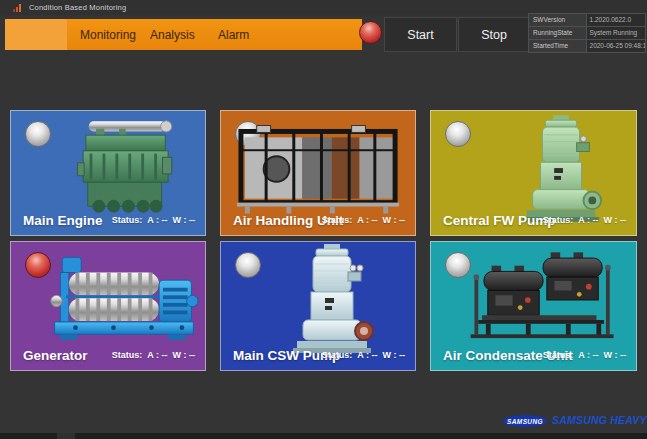 The width and height of the screenshot is (647, 439). Describe the element at coordinates (108, 173) in the screenshot. I see `tile-main-engine: Main Engine Status:A : --W : --` at that location.